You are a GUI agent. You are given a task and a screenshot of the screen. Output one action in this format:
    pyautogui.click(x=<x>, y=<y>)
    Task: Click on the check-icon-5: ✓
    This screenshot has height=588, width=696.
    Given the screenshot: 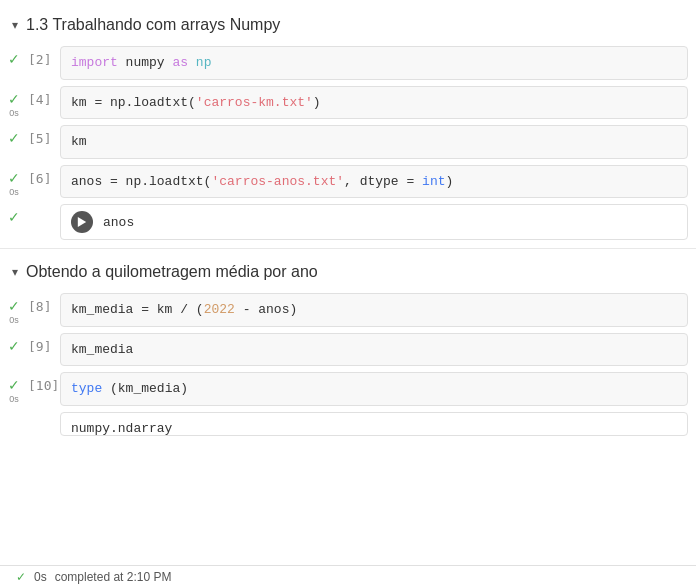 What is the action you would take?
    pyautogui.click(x=14, y=138)
    